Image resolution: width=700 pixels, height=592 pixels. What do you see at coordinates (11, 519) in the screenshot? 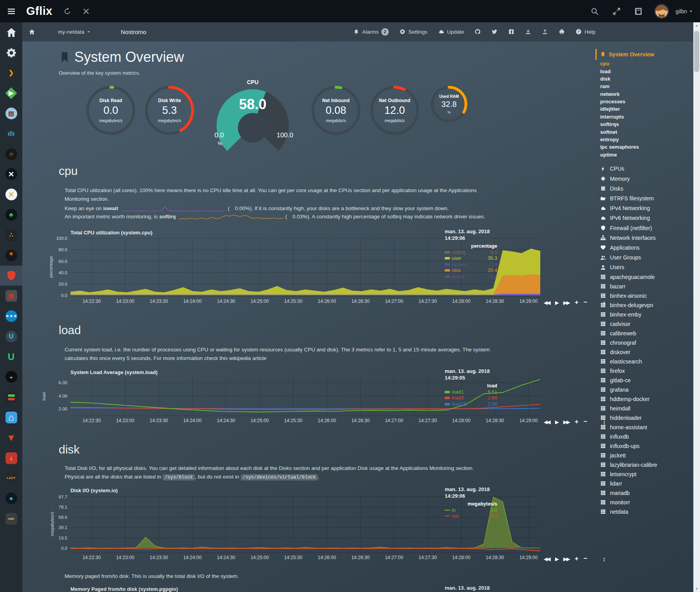
I see `app-sabnzbd-icon: sab` at bounding box center [11, 519].